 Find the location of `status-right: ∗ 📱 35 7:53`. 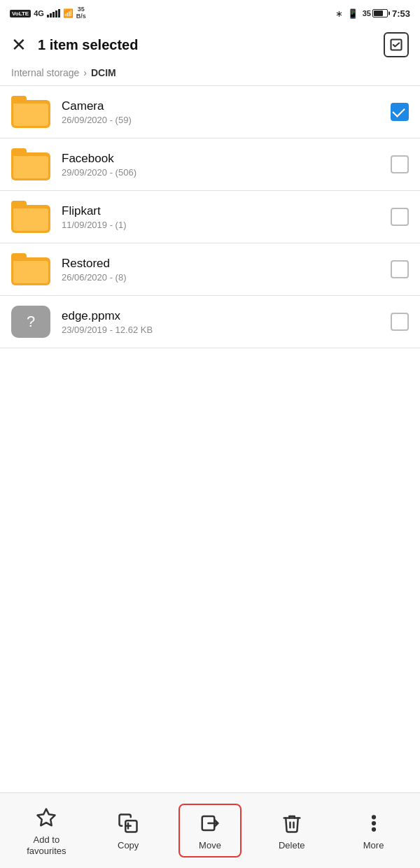

status-right: ∗ 📱 35 7:53 is located at coordinates (372, 14).